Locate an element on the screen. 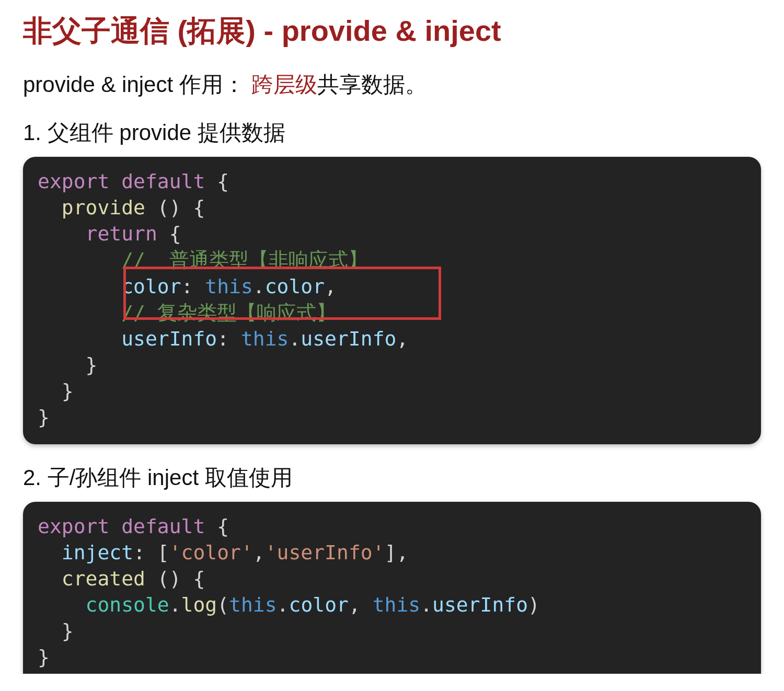 The image size is (784, 691). key-color: color is located at coordinates (151, 286).